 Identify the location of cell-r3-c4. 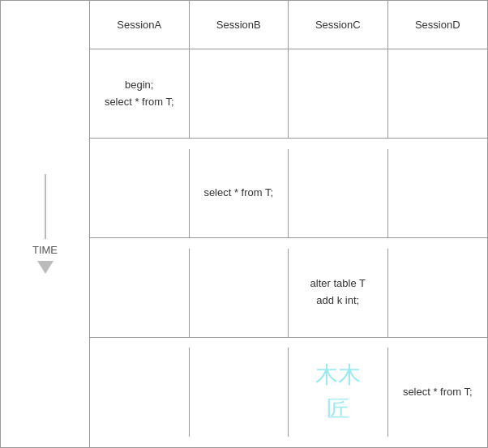
(438, 293).